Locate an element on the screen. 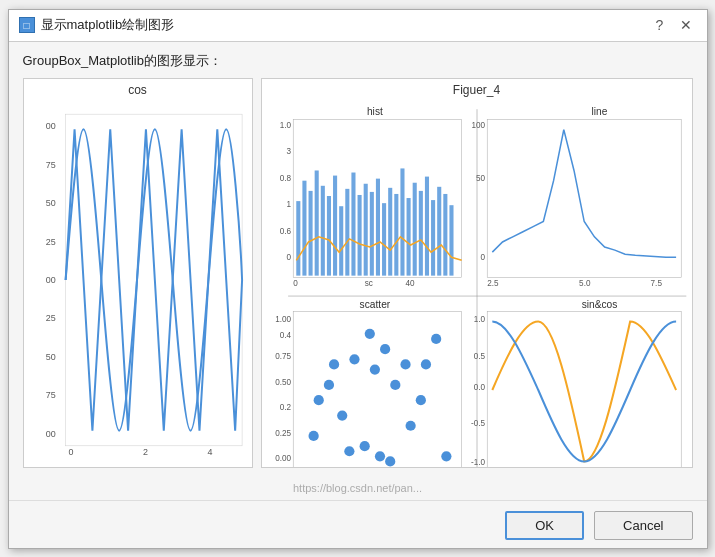 The image size is (715, 557). svg-text: 0.4 is located at coordinates (285, 334).